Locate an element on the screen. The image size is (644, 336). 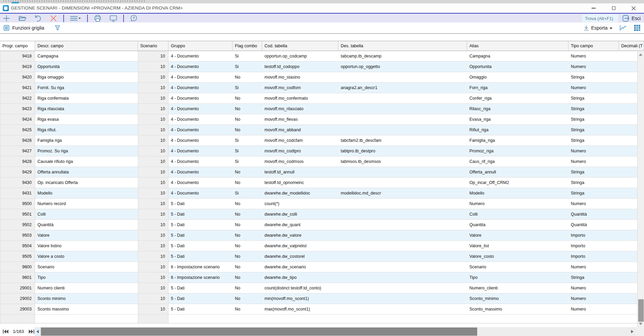
table-row: 9504Valore listino105 - DatiNodwarehe.dw… is located at coordinates (322, 246).